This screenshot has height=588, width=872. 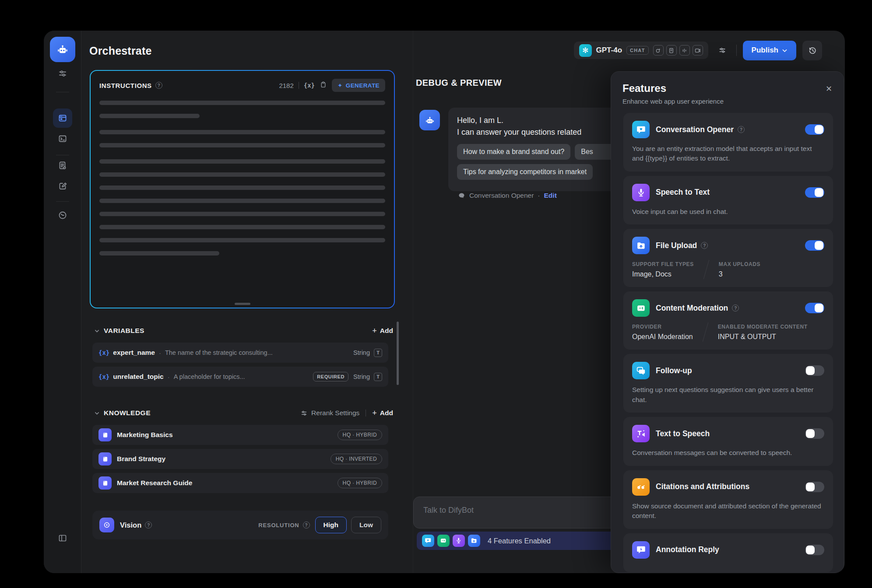 I want to click on instructions-panel: INSTRUCTIONS ? 2182 {x} ✦ GENERATE, so click(x=243, y=189).